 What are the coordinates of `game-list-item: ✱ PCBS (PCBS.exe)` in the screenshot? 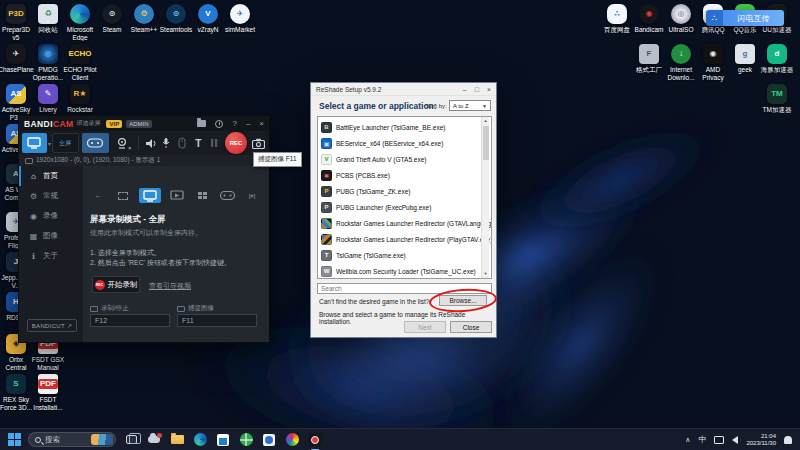 It's located at (404, 175).